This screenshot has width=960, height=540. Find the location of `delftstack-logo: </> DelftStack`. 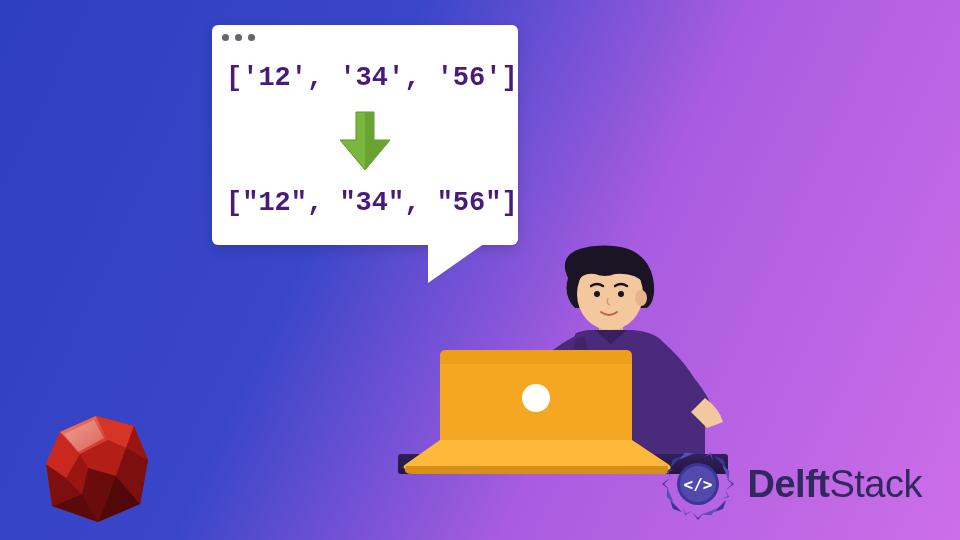

delftstack-logo: </> DelftStack is located at coordinates (788, 484).